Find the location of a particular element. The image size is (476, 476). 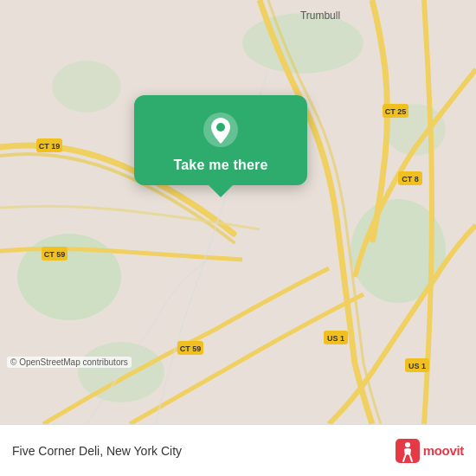

popup-card: Take me there is located at coordinates (221, 140).